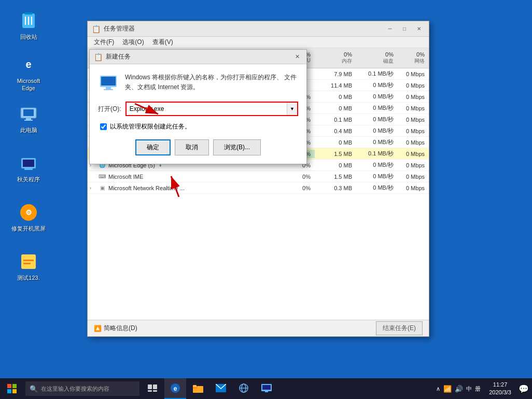 The height and width of the screenshot is (399, 532). Describe the element at coordinates (198, 126) in the screenshot. I see `checkbox-row: 以系统管理权限创建此任务。` at that location.